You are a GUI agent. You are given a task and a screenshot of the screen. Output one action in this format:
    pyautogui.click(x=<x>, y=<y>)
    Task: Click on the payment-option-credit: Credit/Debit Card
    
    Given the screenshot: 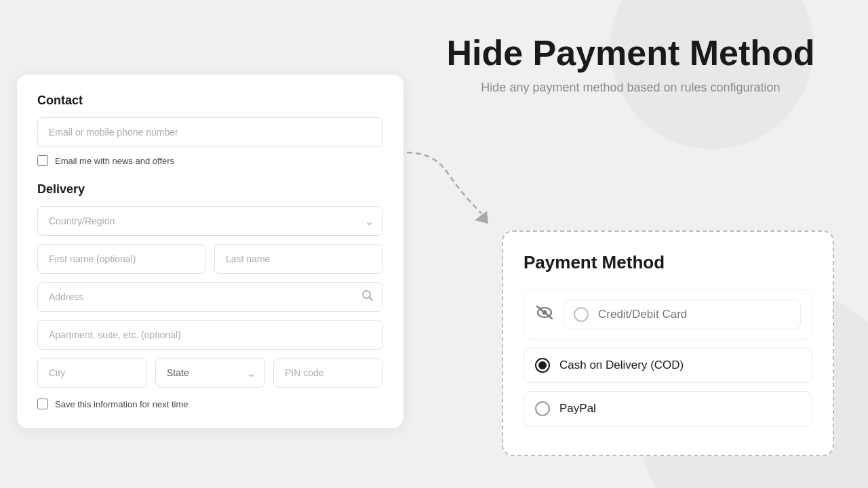 What is the action you would take?
    pyautogui.click(x=668, y=314)
    